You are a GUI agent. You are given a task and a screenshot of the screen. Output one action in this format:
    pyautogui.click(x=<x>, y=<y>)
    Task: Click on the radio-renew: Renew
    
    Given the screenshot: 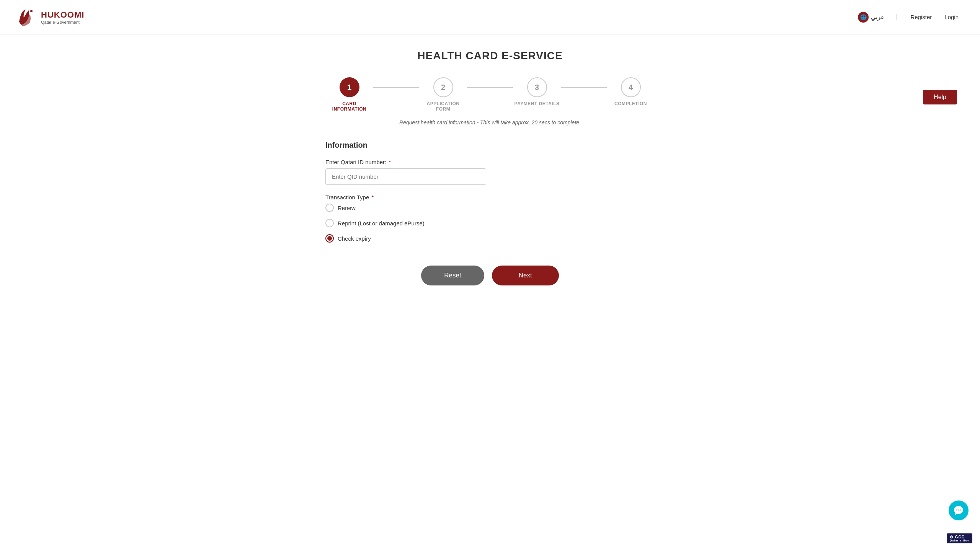 What is the action you would take?
    pyautogui.click(x=490, y=208)
    